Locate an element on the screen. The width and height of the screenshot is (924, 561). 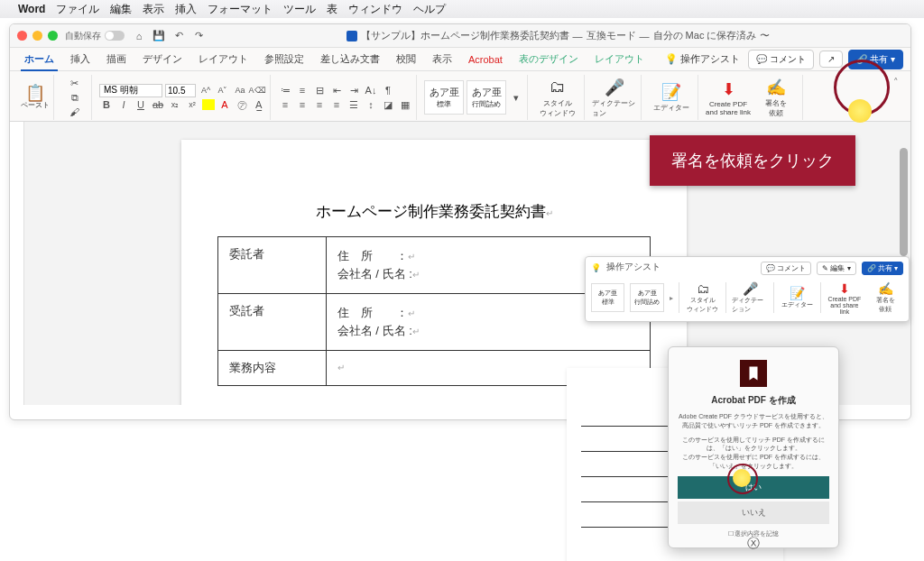
borders-icon: ▦ is located at coordinates (405, 105).